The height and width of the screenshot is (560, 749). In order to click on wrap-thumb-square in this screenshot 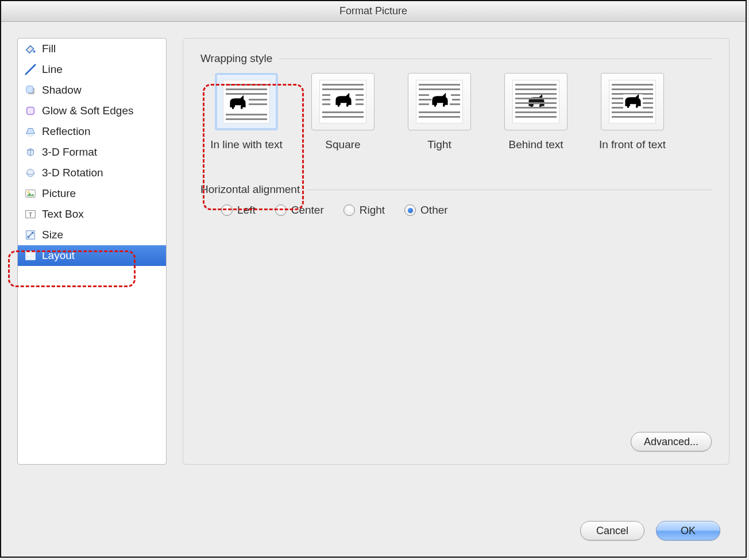, I will do `click(343, 102)`.